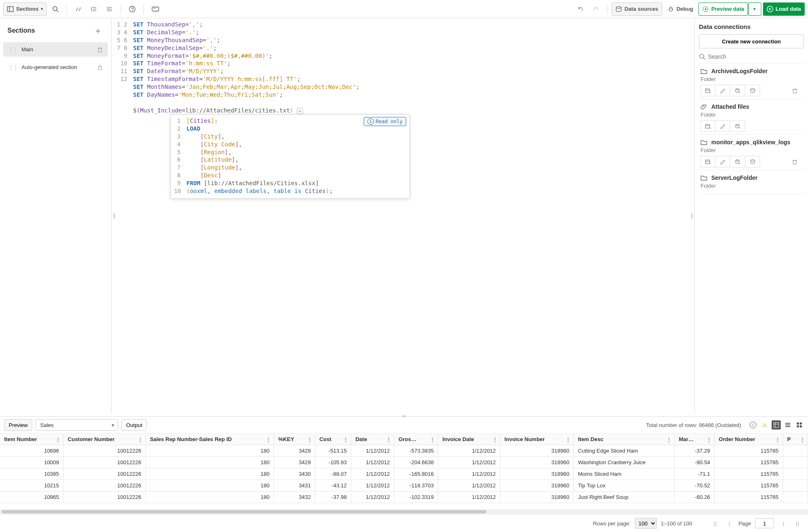  Describe the element at coordinates (783, 523) in the screenshot. I see `next-page-button: ⟩` at that location.